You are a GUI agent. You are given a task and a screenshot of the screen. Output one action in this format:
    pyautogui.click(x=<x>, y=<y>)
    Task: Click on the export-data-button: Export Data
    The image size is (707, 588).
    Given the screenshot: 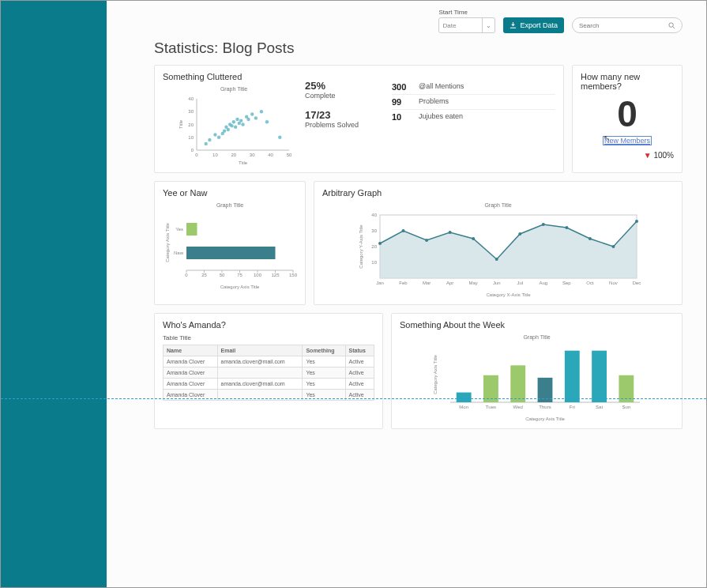 What is the action you would take?
    pyautogui.click(x=534, y=25)
    